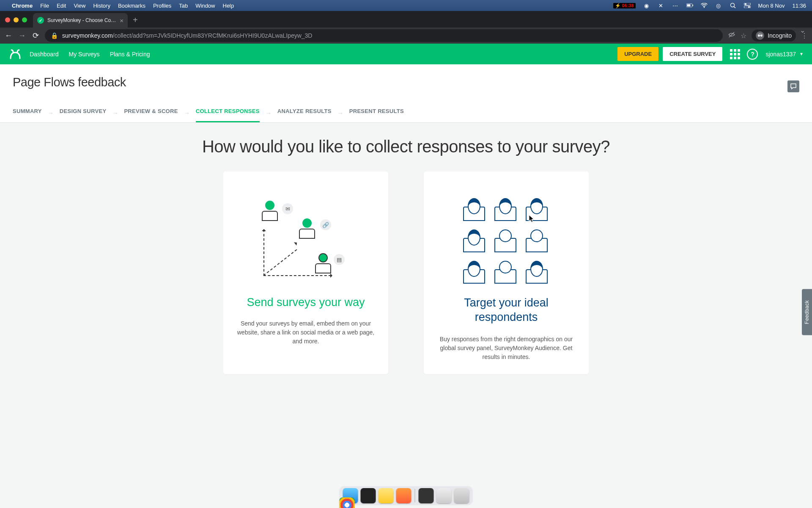 The image size is (812, 508). What do you see at coordinates (36, 36) in the screenshot?
I see `nav-reload-button: ⟳` at bounding box center [36, 36].